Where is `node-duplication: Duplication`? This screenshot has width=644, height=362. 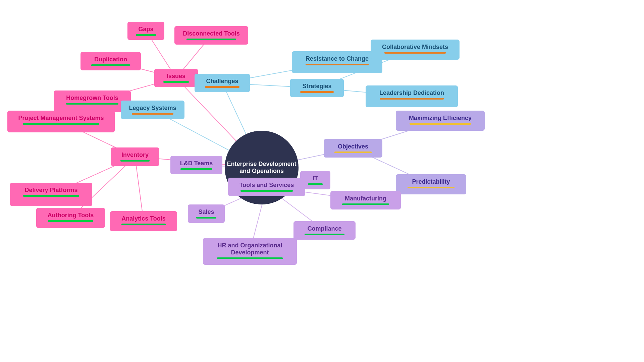
node-duplication: Duplication is located at coordinates (111, 61).